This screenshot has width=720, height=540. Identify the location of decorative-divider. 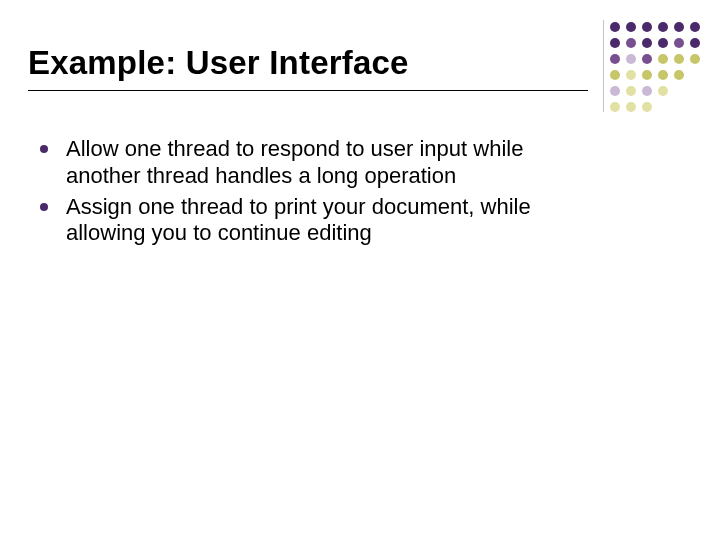
(604, 66).